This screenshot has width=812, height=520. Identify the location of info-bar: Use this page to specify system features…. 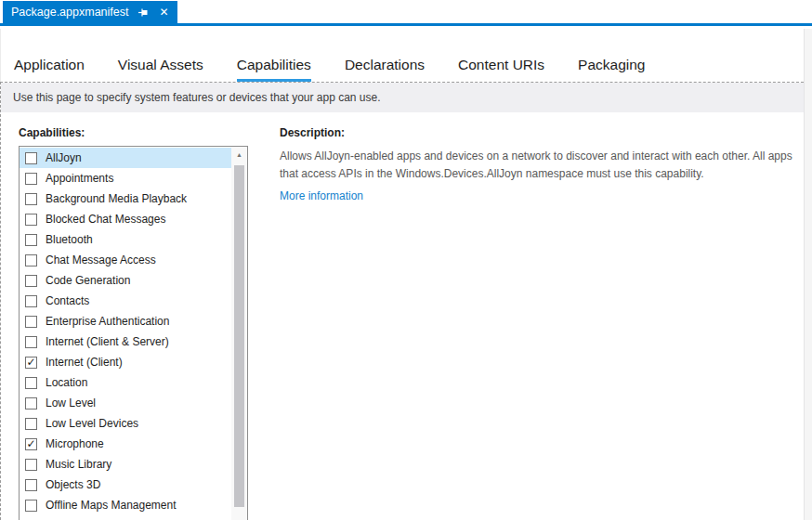
(402, 98).